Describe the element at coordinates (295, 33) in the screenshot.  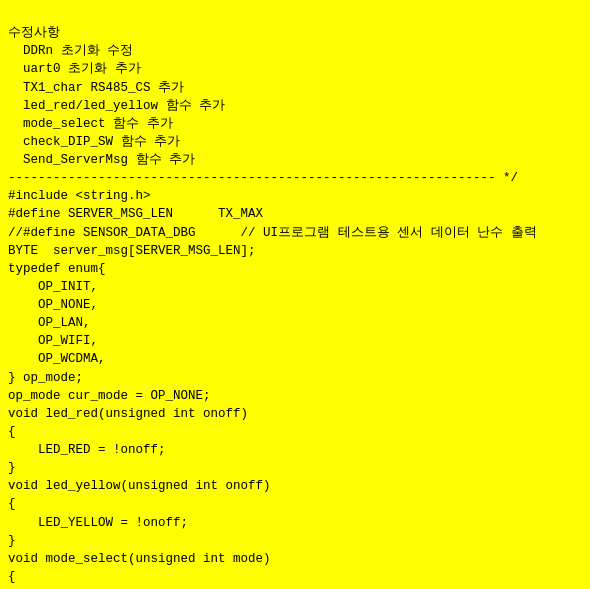
I see `code-line: 수정사항` at that location.